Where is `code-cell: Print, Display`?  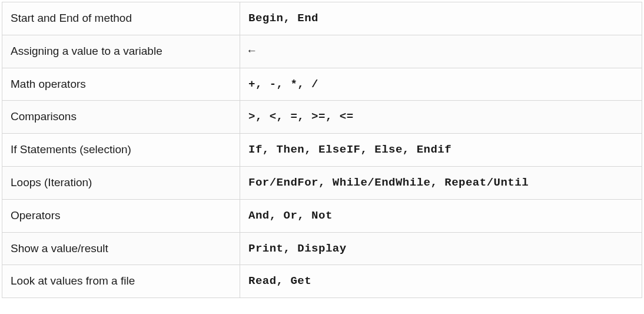
code-cell: Print, Display is located at coordinates (441, 249).